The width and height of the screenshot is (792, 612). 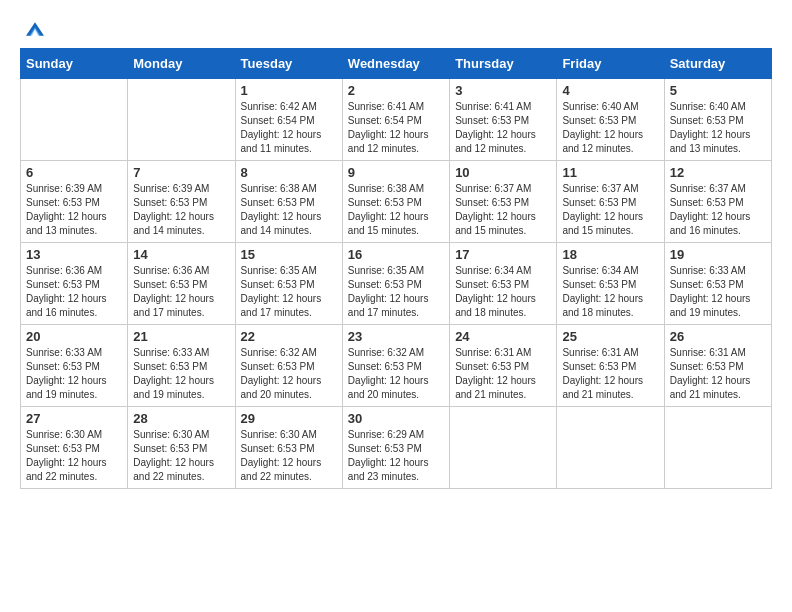 What do you see at coordinates (181, 418) in the screenshot?
I see `day-number: 28` at bounding box center [181, 418].